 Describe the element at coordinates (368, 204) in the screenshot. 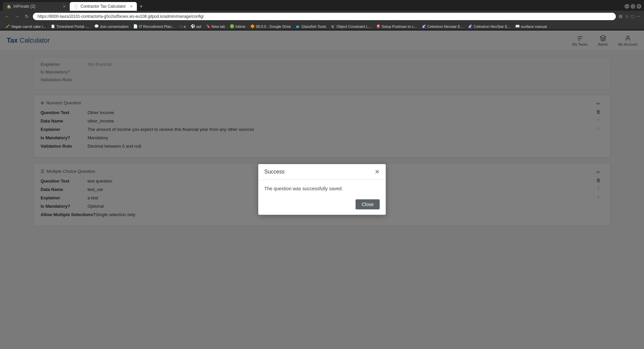

I see `modal-close-button: Close` at that location.